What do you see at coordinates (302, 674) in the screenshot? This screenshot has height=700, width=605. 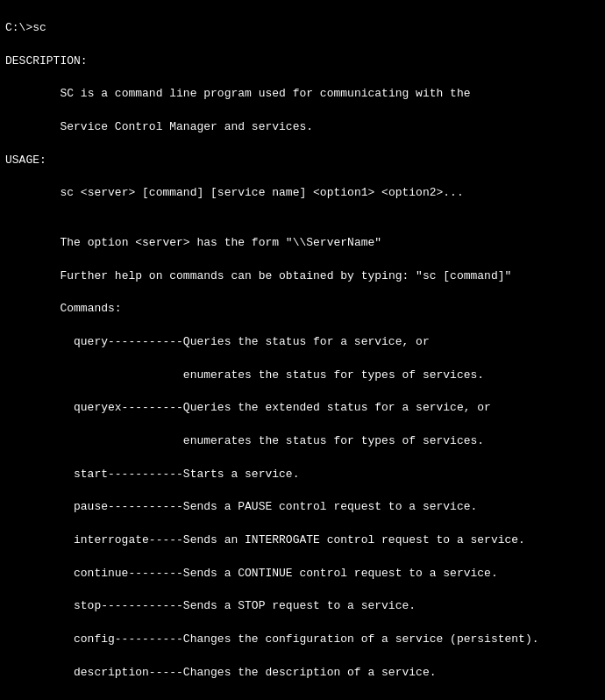 I see `terminal-line-20: description-----Changes the description …` at bounding box center [302, 674].